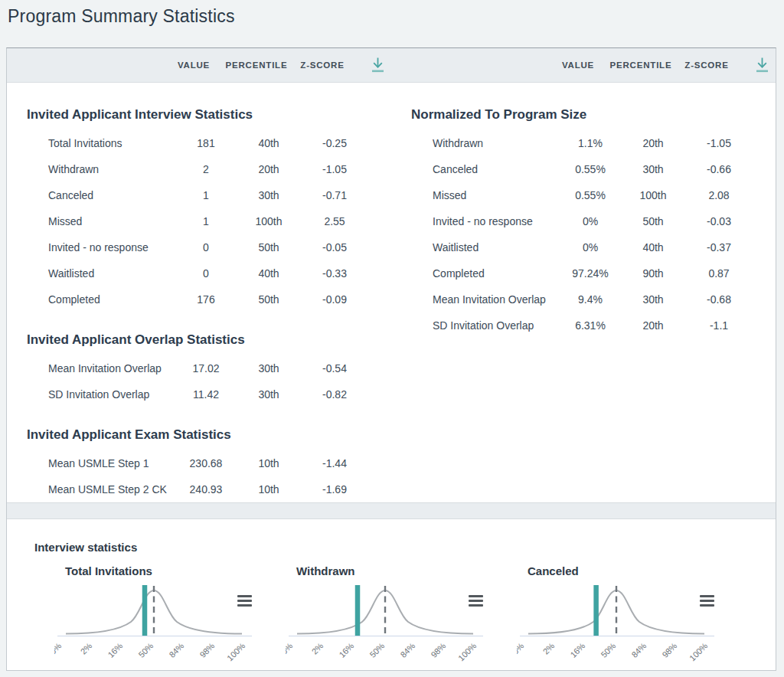 This screenshot has width=784, height=677. I want to click on stat-zscore: -0.37, so click(719, 247).